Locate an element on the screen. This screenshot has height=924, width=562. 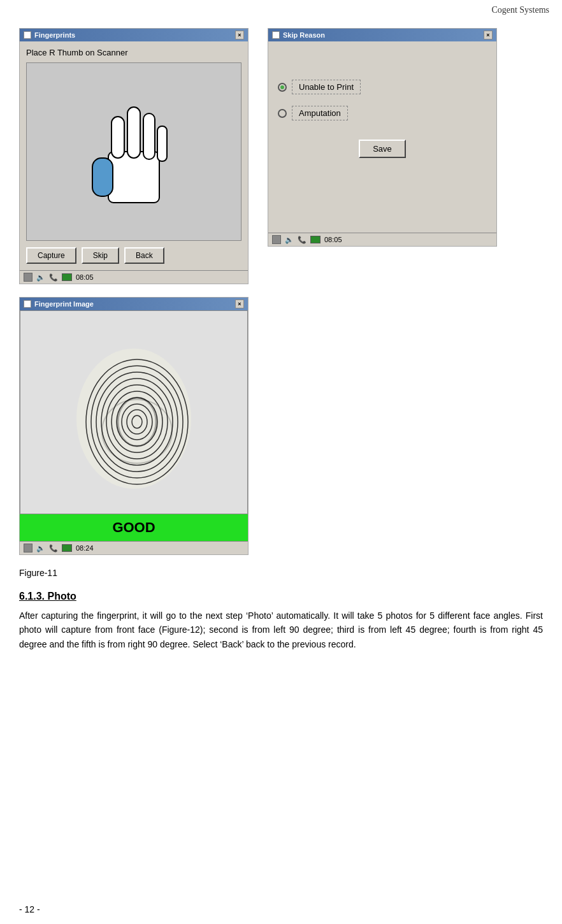
window-icon is located at coordinates (27, 35).